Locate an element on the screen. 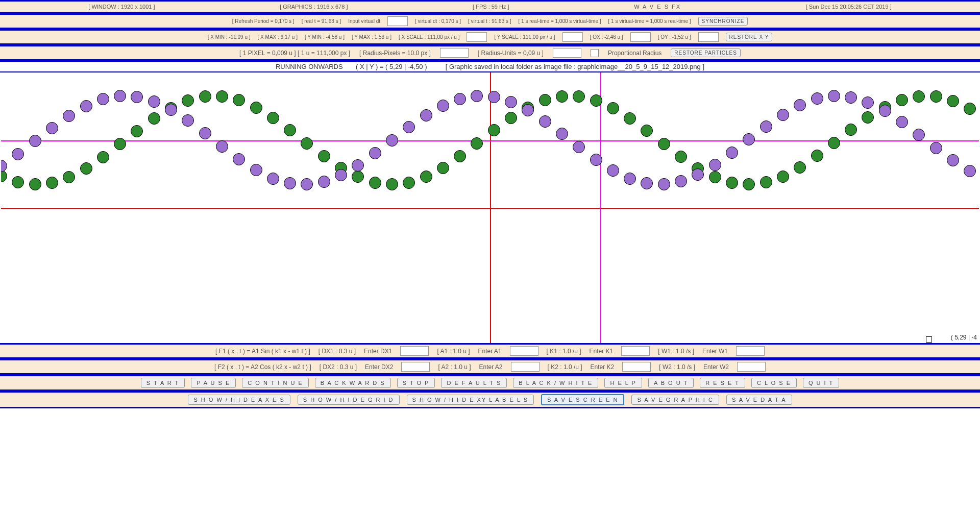 This screenshot has width=980, height=511. pause-button: P A U S E is located at coordinates (213, 383).